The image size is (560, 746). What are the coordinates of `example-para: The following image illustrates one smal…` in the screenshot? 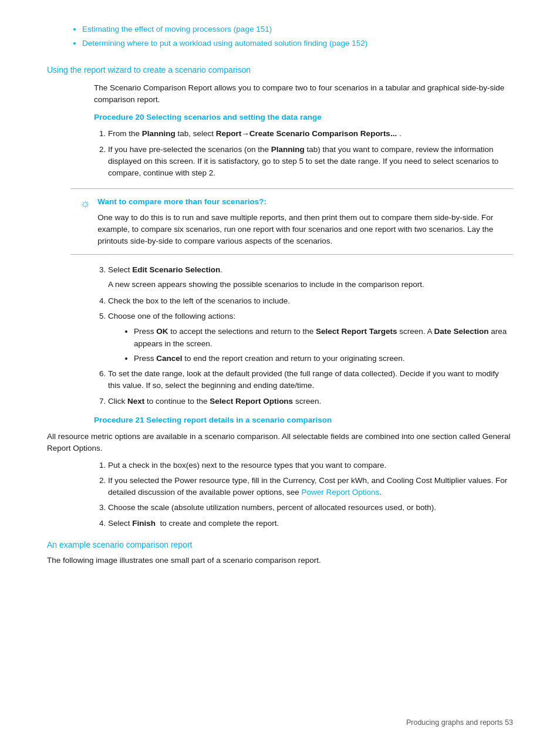 It's located at (280, 561).